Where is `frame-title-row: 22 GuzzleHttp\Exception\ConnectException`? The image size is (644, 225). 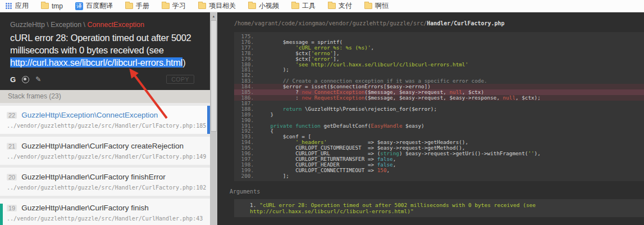 frame-title-row: 22 GuzzleHttp\Exception\ConnectException is located at coordinates (105, 115).